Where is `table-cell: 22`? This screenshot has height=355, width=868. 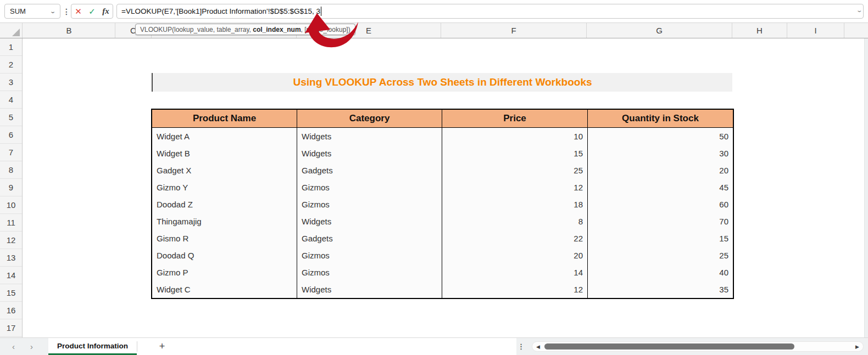
table-cell: 22 is located at coordinates (515, 238).